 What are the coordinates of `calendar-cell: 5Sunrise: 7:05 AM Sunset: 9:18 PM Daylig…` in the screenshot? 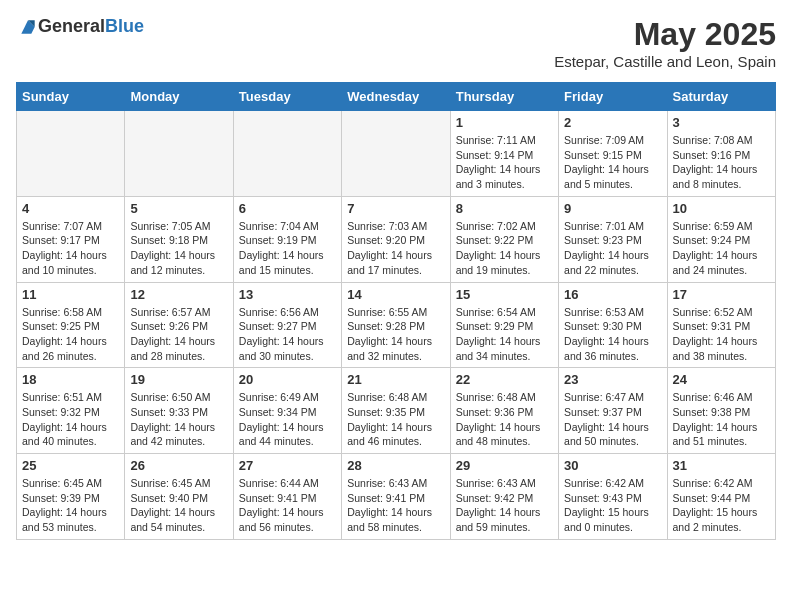 It's located at (179, 239).